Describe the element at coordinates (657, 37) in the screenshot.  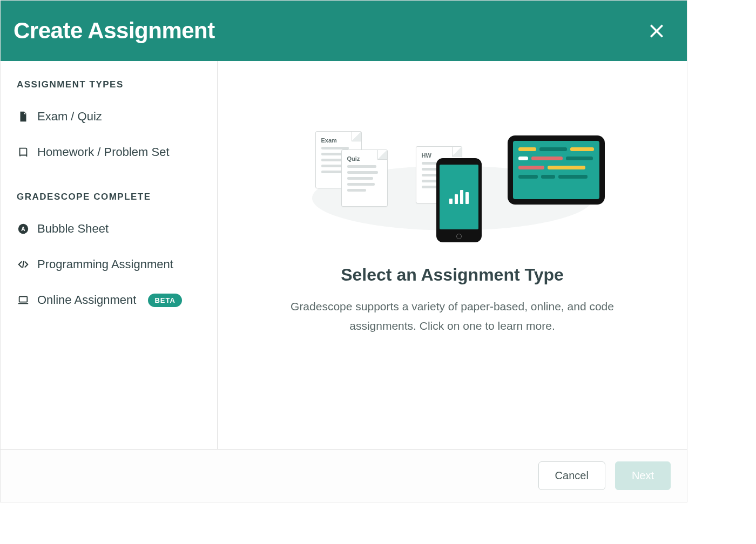
I see `close-icon` at that location.